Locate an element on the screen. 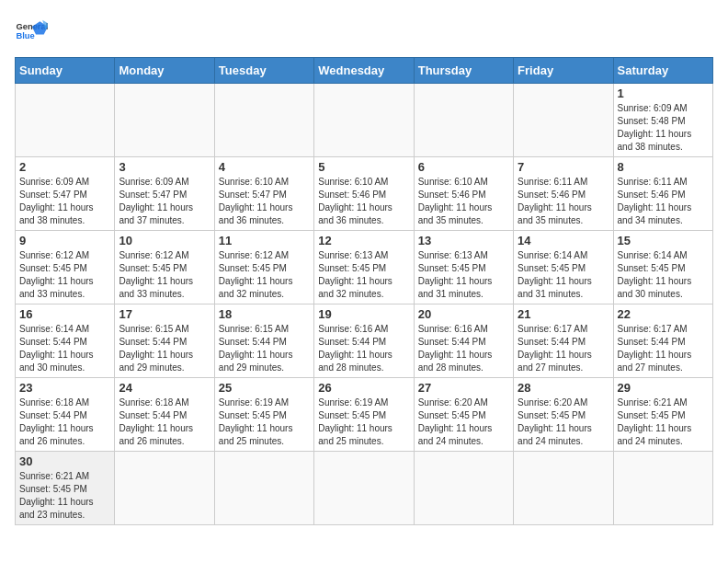 This screenshot has height=563, width=728. calendar-cell: 27Sunrise: 6:20 AM Sunset: 5:45 PM Dayli… is located at coordinates (463, 415).